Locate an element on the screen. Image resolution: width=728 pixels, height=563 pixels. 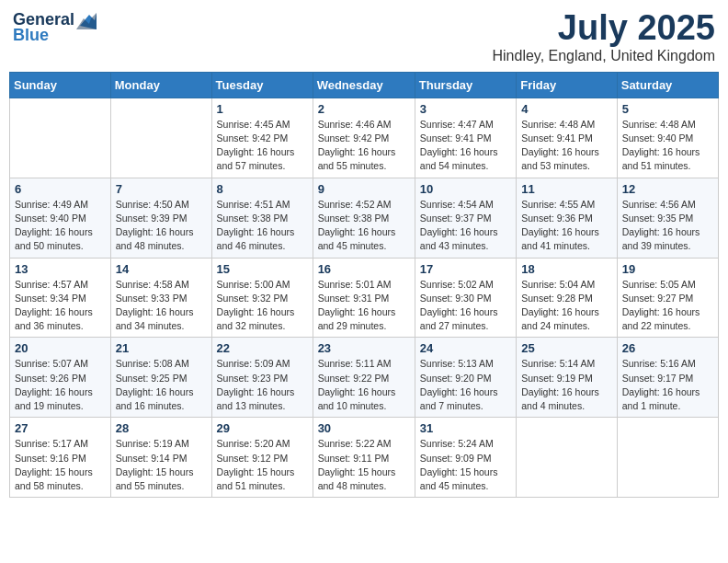
day-info: Sunrise: 4:48 AM Sunset: 9:41 PM Dayligh… is located at coordinates (566, 145).